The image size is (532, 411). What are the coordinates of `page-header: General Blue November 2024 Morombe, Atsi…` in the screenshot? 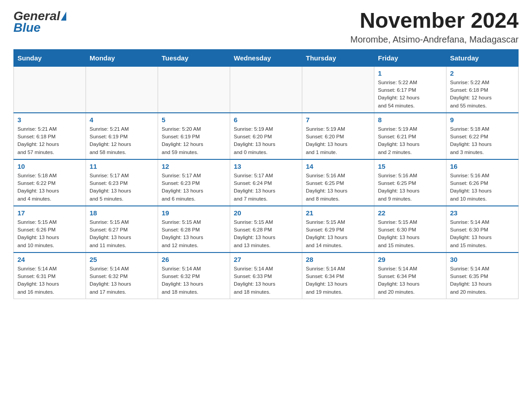 It's located at (266, 27).